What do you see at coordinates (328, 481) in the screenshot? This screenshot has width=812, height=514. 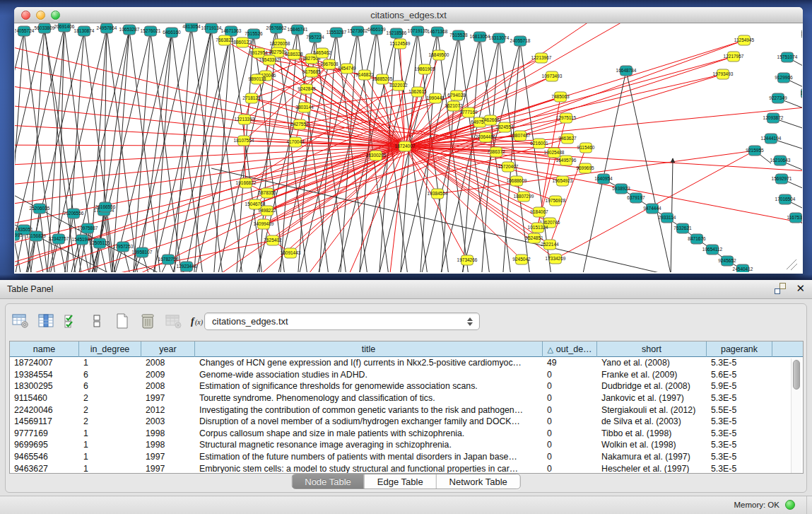 I see `tab-node-table: Node Table` at bounding box center [328, 481].